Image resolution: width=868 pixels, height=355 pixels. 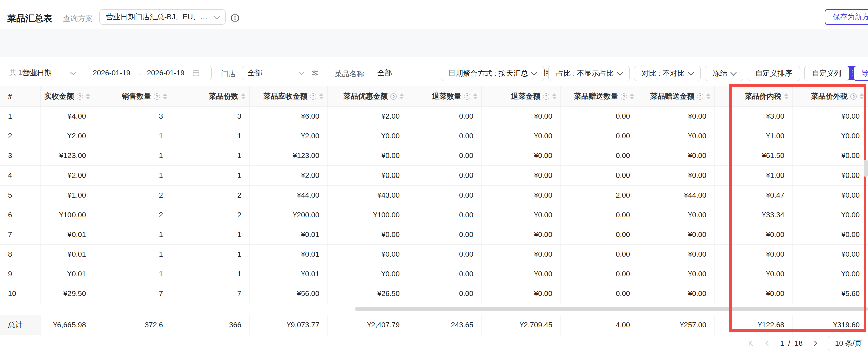 What do you see at coordinates (368, 96) in the screenshot?
I see `column-header-菜品优惠金额: 菜品优惠金额?` at bounding box center [368, 96].